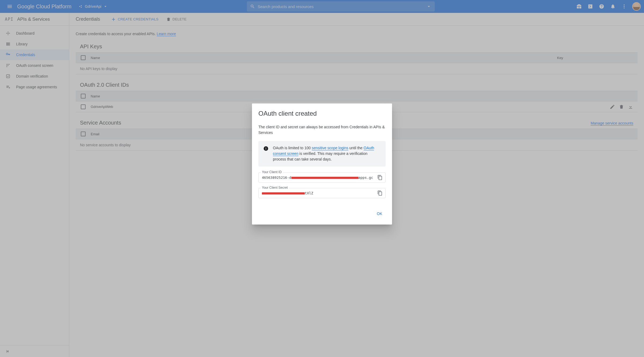 This screenshot has width=644, height=357. Describe the element at coordinates (266, 148) in the screenshot. I see `info-icon` at that location.